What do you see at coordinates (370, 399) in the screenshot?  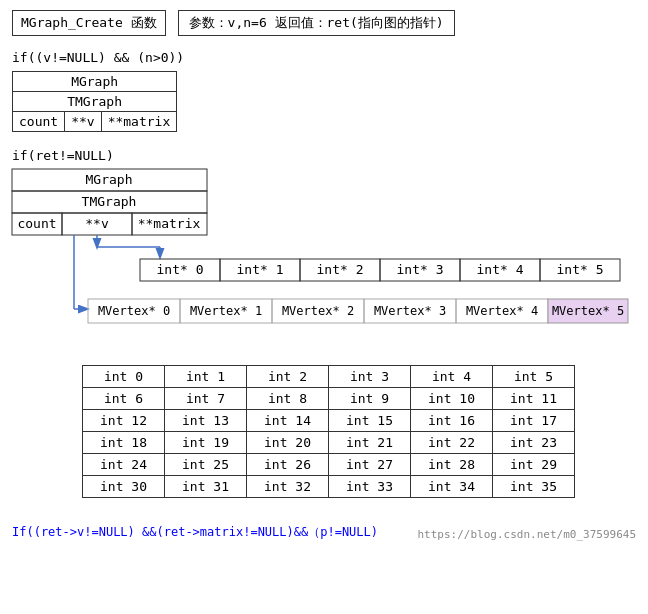 I see `int-grid-cell: int 9` at bounding box center [370, 399].